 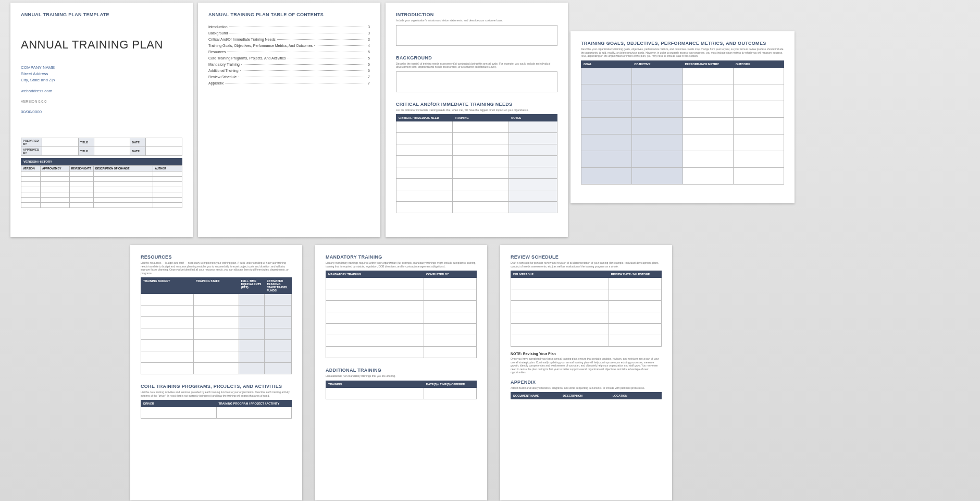 I want to click on note-heading: NOTE: Revising Your Plan, so click(x=586, y=353).